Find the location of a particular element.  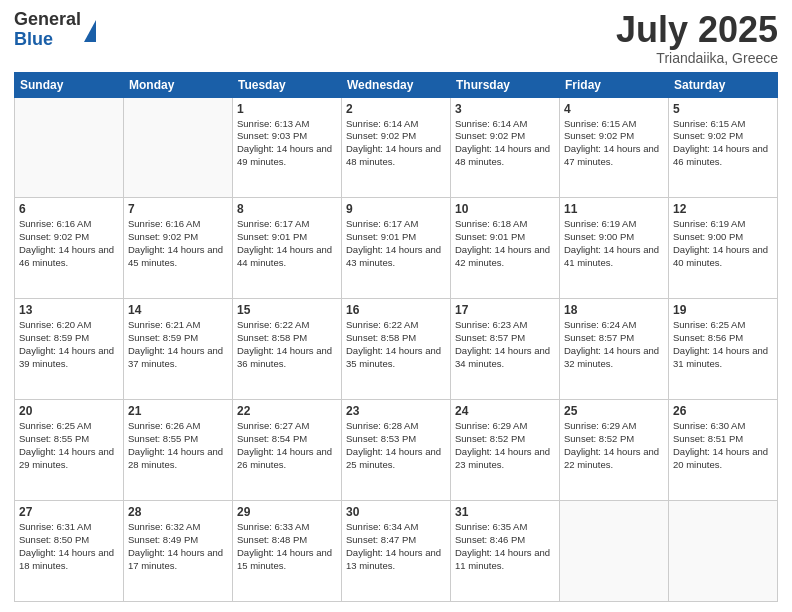

calendar-cell: 3Sunrise: 6:14 AMSunset: 9:02 PMDaylight… is located at coordinates (506, 148).